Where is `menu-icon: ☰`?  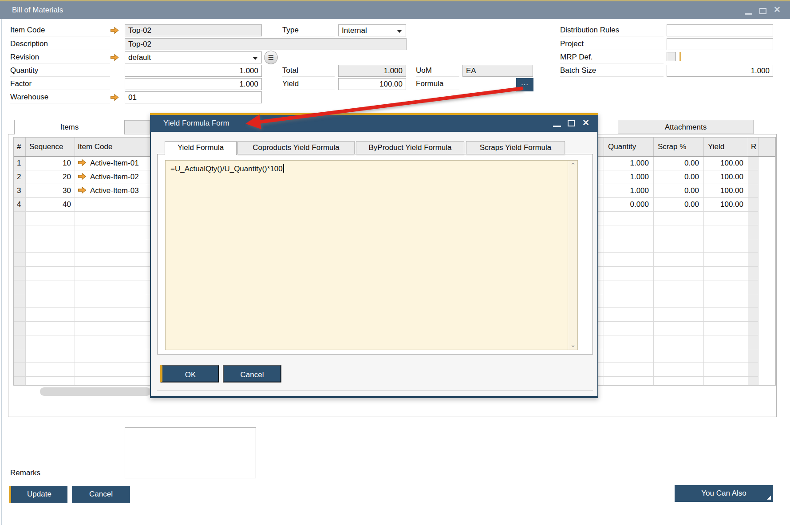
menu-icon: ☰ is located at coordinates (271, 58).